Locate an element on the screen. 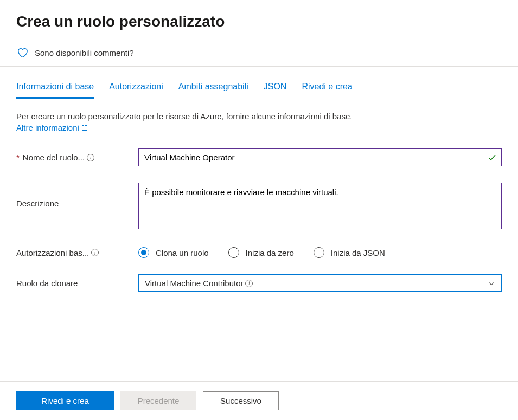  baseline-label: Autorizzazioni bas... i is located at coordinates (77, 253).